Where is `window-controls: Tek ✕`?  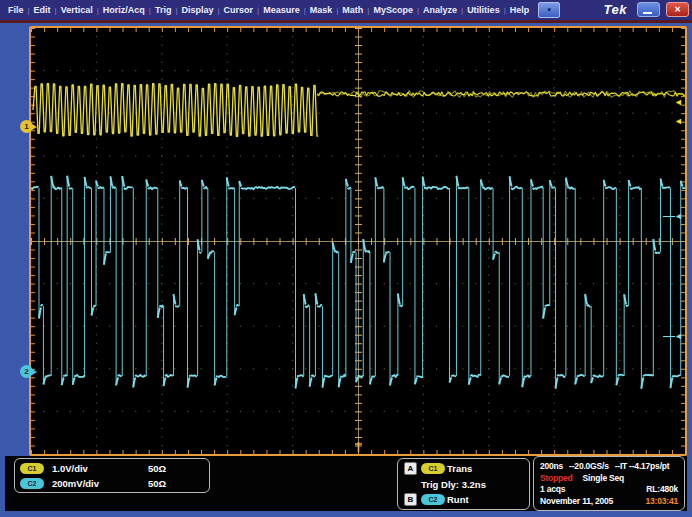 window-controls: Tek ✕ is located at coordinates (646, 10).